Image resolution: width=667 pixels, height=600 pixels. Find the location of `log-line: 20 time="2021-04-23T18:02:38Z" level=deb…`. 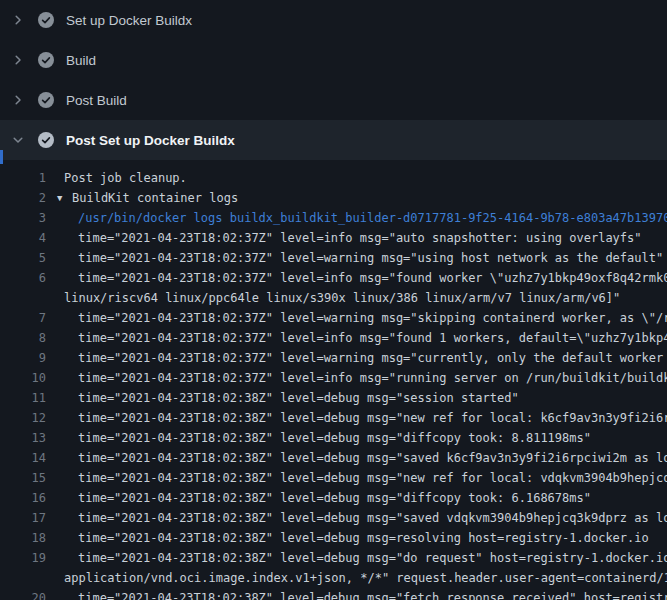

log-line: 20 time="2021-04-23T18:02:38Z" level=deb… is located at coordinates (334, 594).